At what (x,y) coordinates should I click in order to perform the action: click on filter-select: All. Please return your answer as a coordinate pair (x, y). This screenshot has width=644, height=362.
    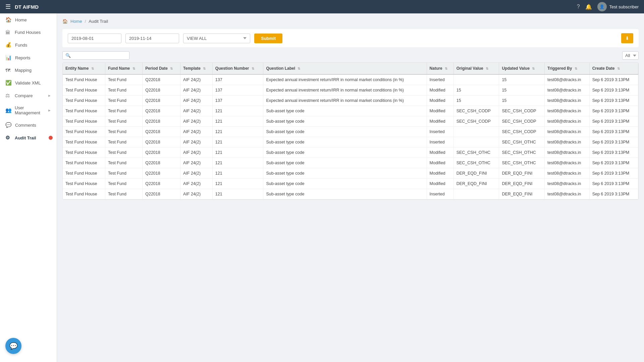
    Looking at the image, I should click on (631, 56).